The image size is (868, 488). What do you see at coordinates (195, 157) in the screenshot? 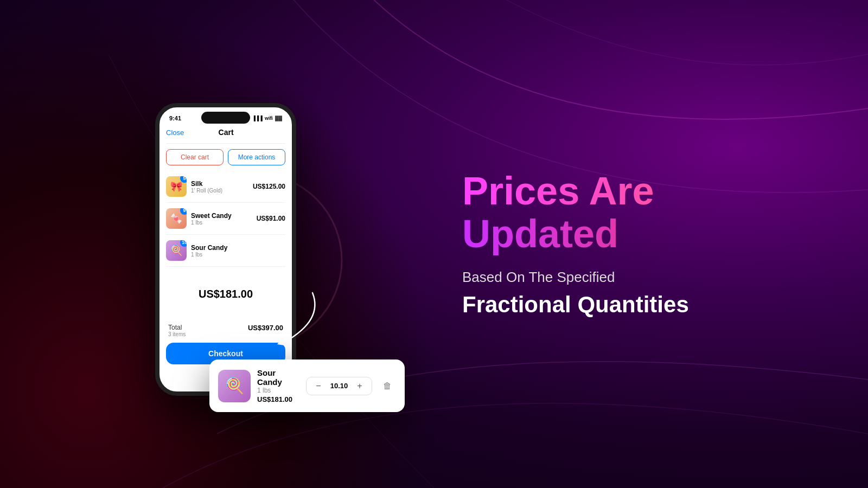
I see `clear-cart-button: Clear cart` at bounding box center [195, 157].